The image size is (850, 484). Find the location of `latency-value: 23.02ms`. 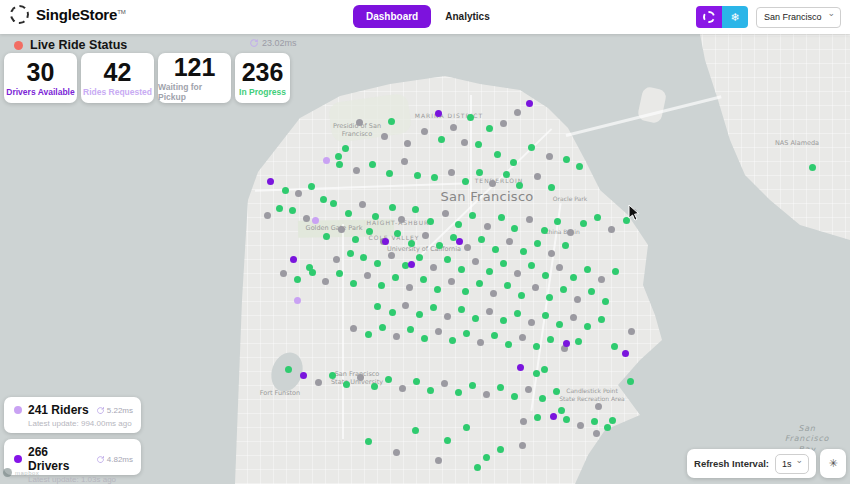

latency-value: 23.02ms is located at coordinates (280, 43).